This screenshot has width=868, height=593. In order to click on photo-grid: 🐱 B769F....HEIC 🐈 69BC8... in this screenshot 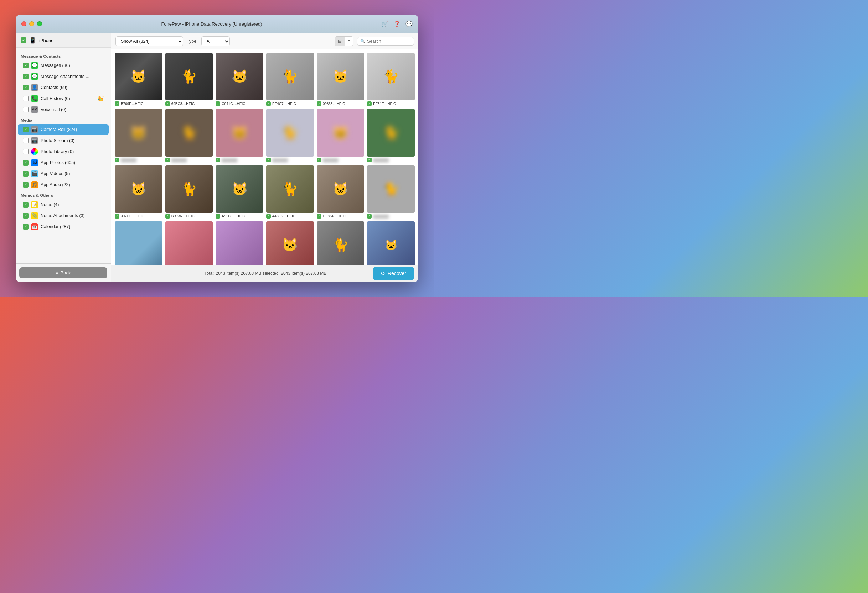, I will do `click(264, 159)`.